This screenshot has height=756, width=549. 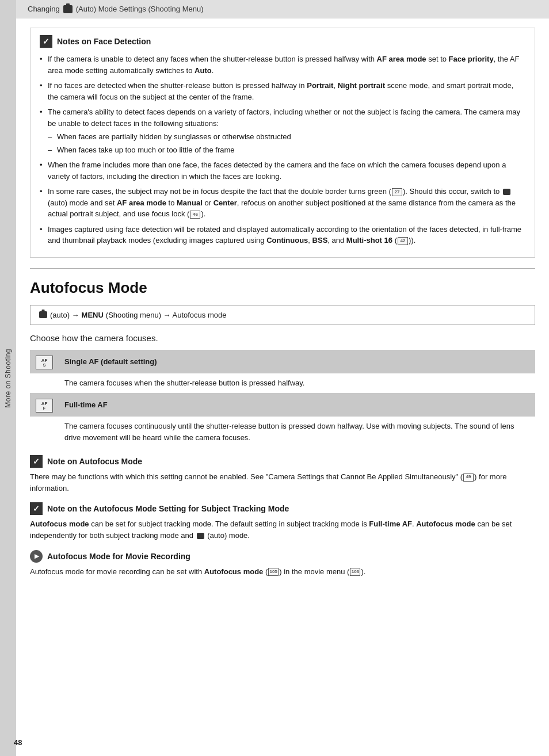 I want to click on notes-face-detection-title: Notes on Face Detection, so click(x=283, y=41).